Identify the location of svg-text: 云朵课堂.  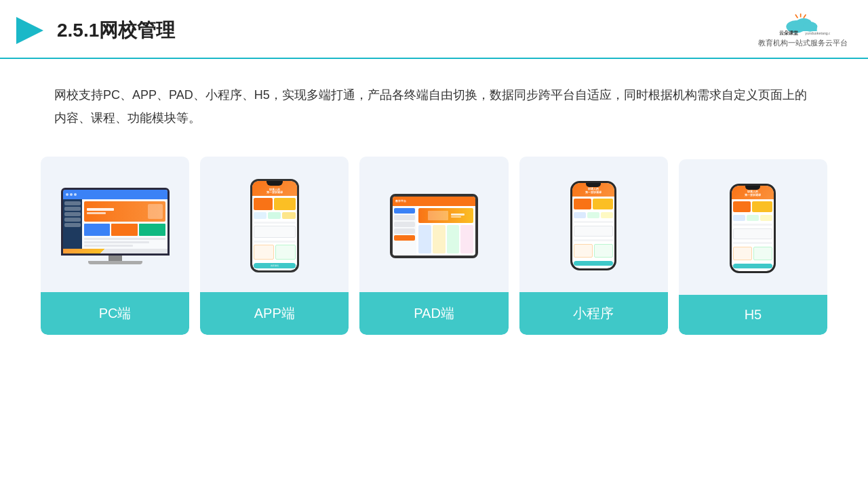
(789, 33).